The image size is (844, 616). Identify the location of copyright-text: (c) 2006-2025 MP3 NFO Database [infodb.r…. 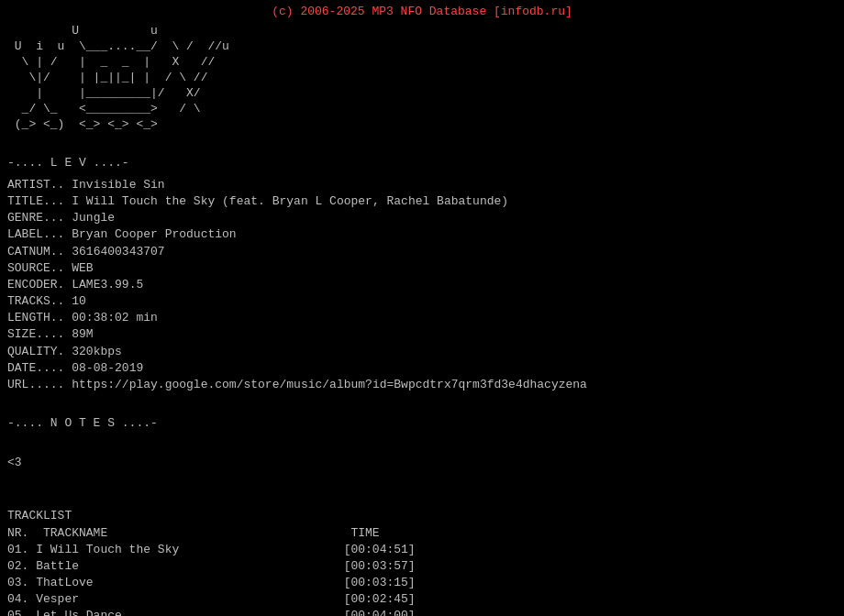
(422, 11).